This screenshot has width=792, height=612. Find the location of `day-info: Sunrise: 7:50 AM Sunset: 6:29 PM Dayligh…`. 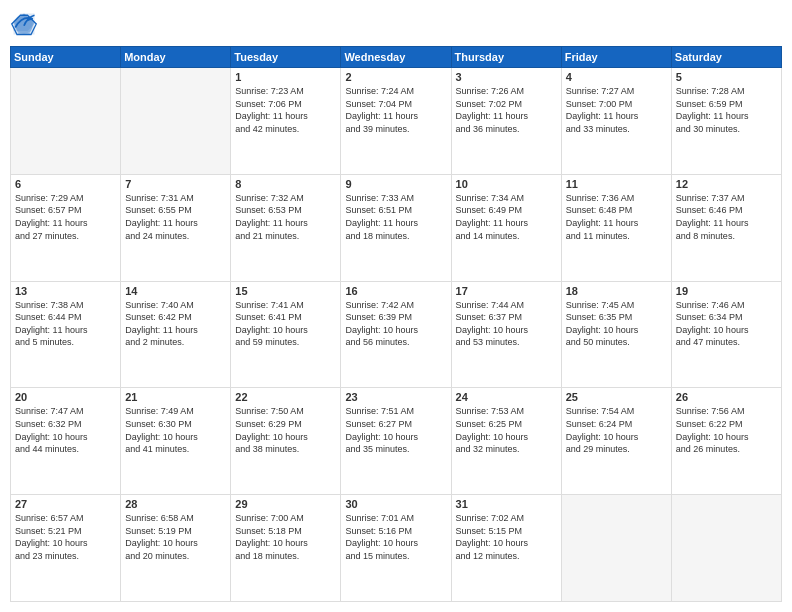

day-info: Sunrise: 7:50 AM Sunset: 6:29 PM Dayligh… is located at coordinates (286, 430).